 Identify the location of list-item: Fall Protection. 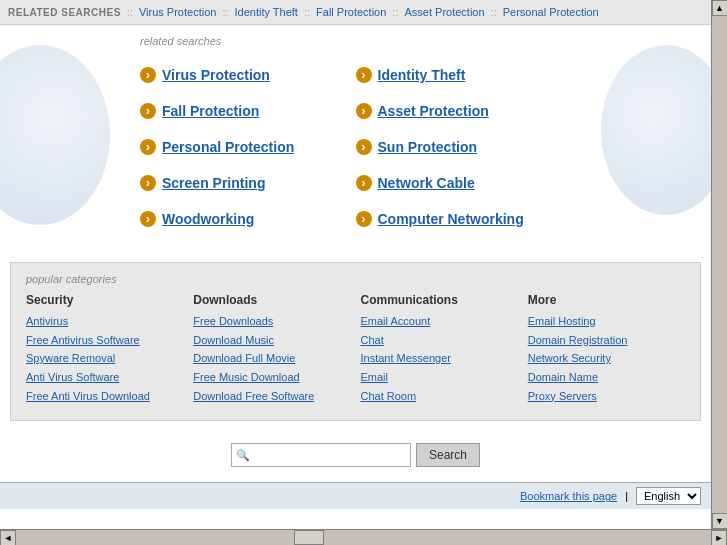
(248, 111).